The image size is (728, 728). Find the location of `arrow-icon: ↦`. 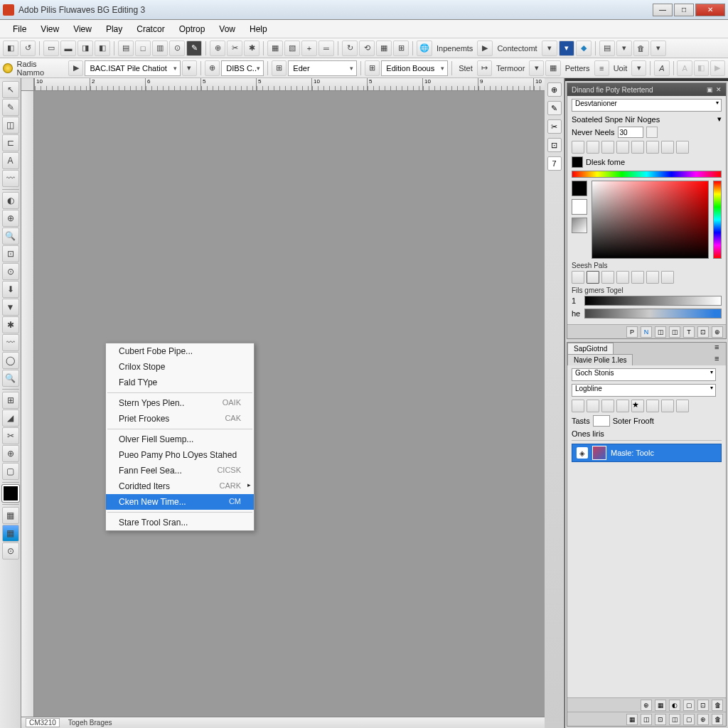

arrow-icon: ↦ is located at coordinates (485, 68).